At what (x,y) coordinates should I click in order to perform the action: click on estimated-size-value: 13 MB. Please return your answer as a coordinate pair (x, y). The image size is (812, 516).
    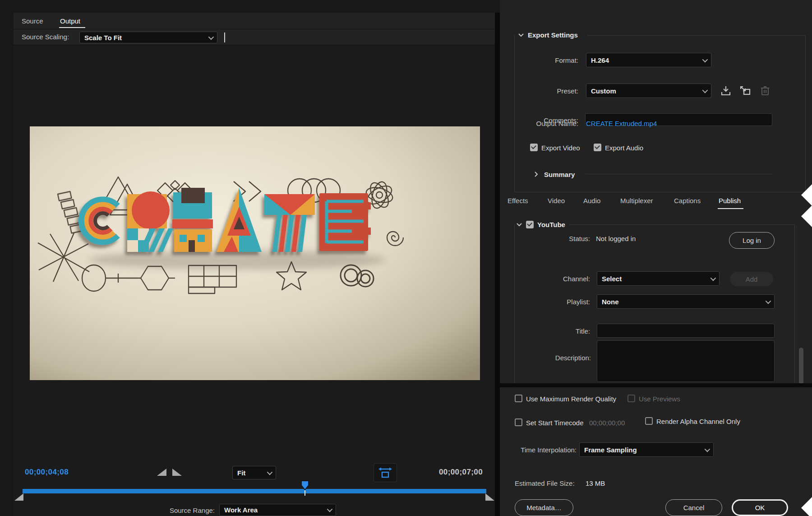
    Looking at the image, I should click on (595, 483).